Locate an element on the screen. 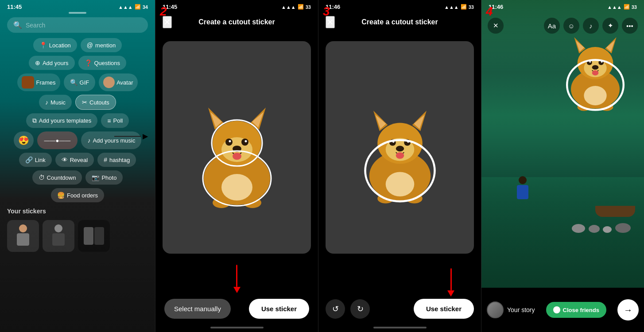 The image size is (644, 332). sticker-poll: ≡ Poll is located at coordinates (115, 120).